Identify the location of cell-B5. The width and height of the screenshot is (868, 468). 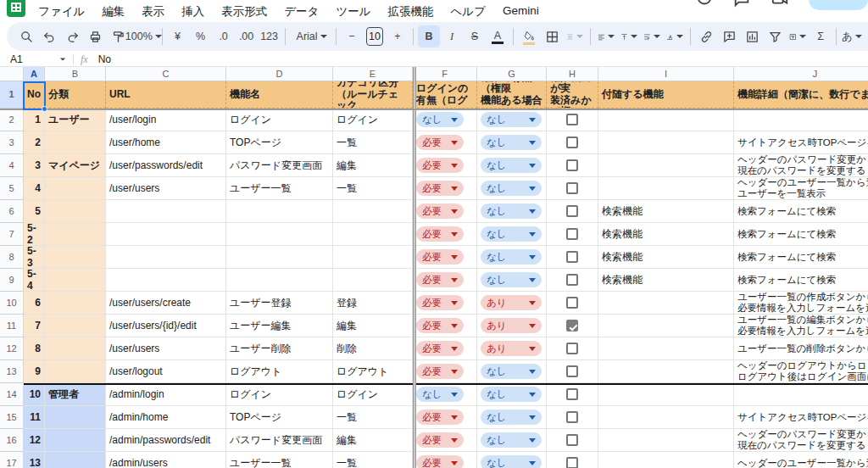
(75, 188).